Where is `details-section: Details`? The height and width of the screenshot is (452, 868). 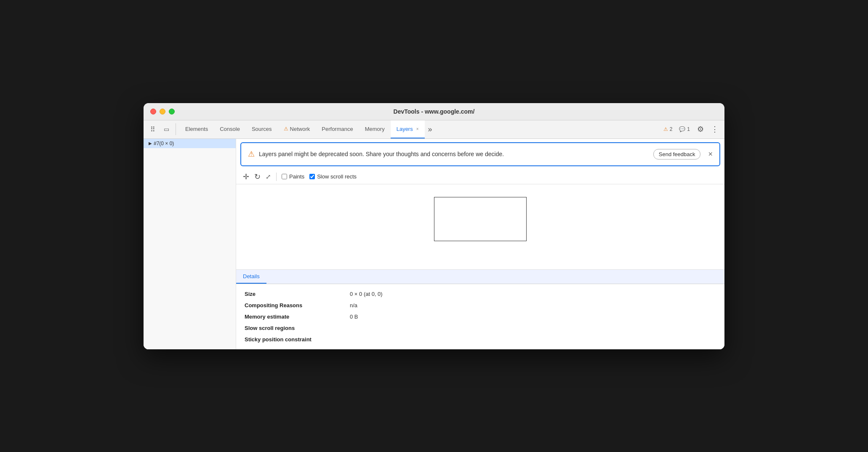
details-section: Details is located at coordinates (480, 277).